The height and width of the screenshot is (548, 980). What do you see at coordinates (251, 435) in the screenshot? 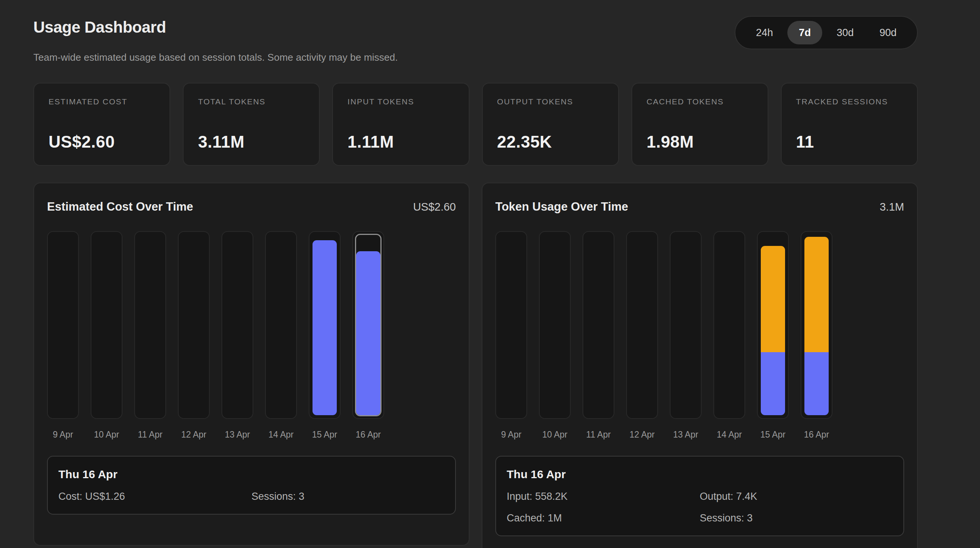
I see `cost-chart-xlabels: 9 Apr10 Apr11 Apr12 Apr13 Apr14 Apr15 Ap…` at bounding box center [251, 435].